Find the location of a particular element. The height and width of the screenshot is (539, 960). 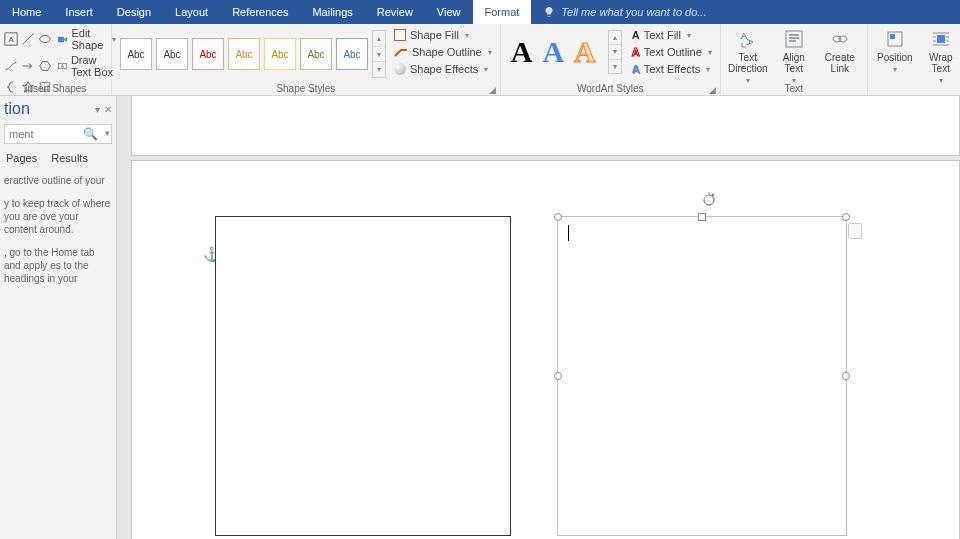

text-box-icon: A is located at coordinates (62, 66).